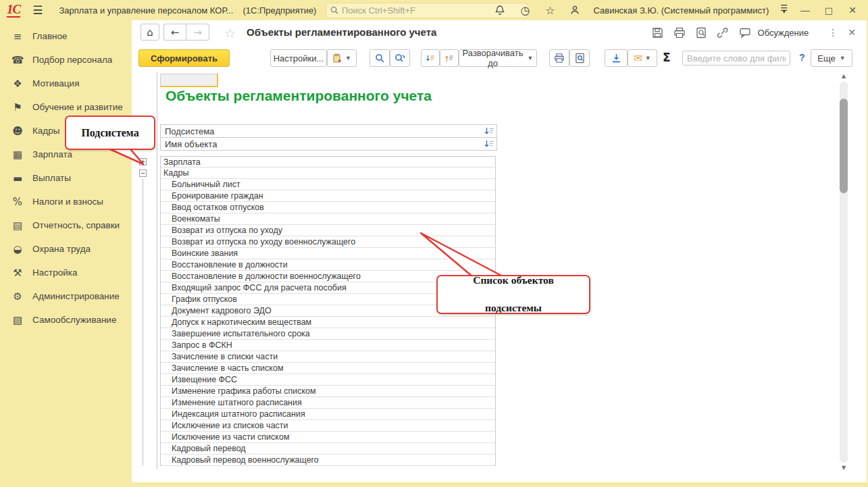  What do you see at coordinates (230, 33) in the screenshot?
I see `favorite-star-icon: ☆` at bounding box center [230, 33].